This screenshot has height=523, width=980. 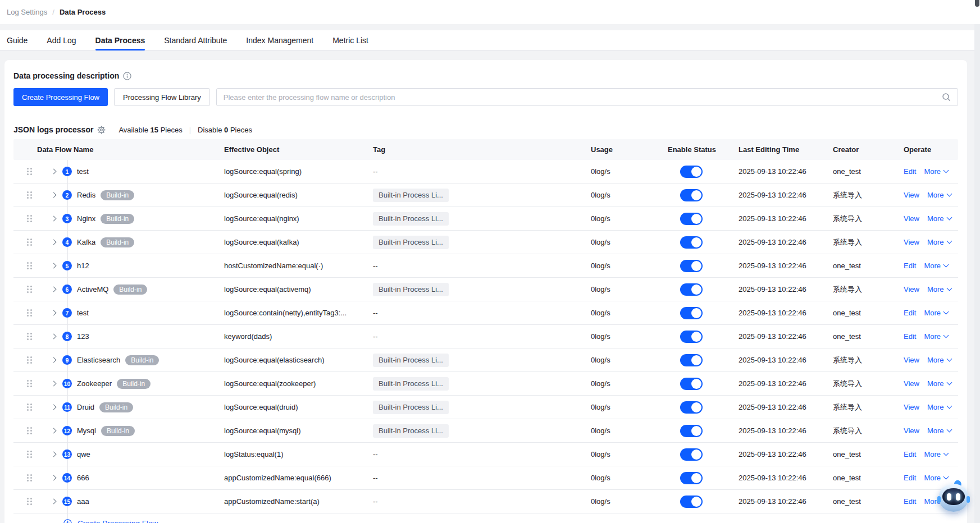 I want to click on tab-guide: Guide, so click(x=17, y=40).